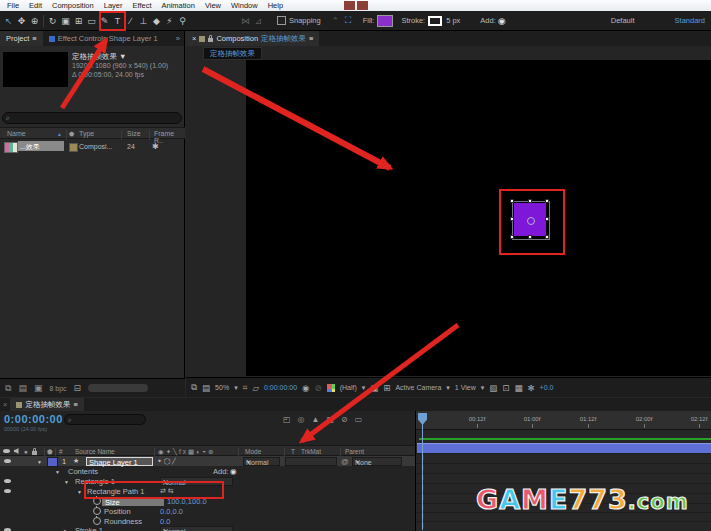  What do you see at coordinates (234, 472) in the screenshot?
I see `add-property-button: ◉` at bounding box center [234, 472].